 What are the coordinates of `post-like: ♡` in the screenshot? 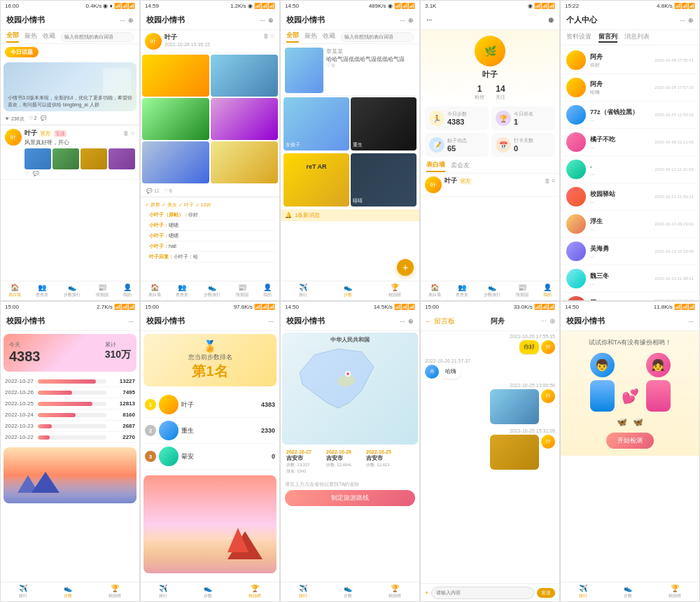 It's located at (27, 174).